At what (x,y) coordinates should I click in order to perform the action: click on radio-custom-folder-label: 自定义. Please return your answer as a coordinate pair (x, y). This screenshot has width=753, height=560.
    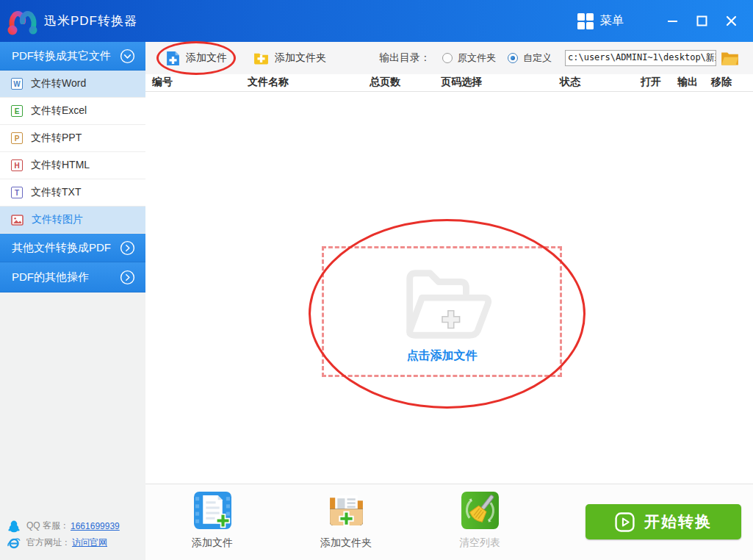
    Looking at the image, I should click on (538, 58).